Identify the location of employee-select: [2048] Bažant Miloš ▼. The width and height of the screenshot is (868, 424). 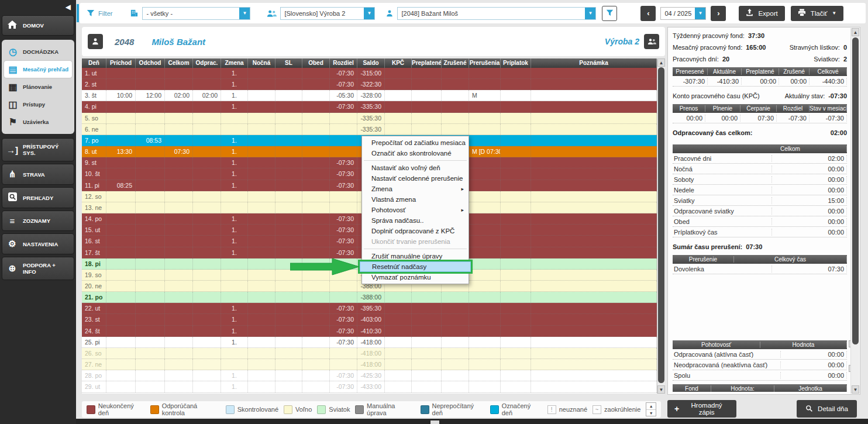
(497, 13).